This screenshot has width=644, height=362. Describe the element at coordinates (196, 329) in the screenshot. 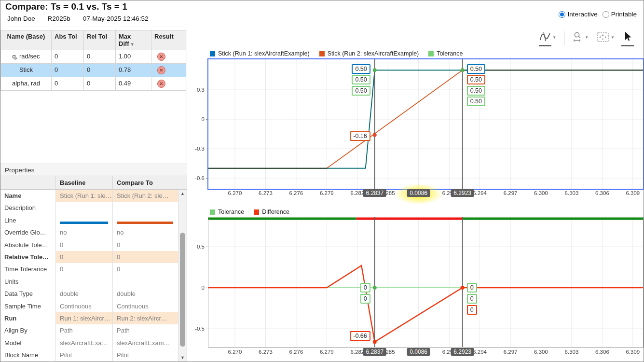

I see `y-axis-tick: -0.5` at that location.